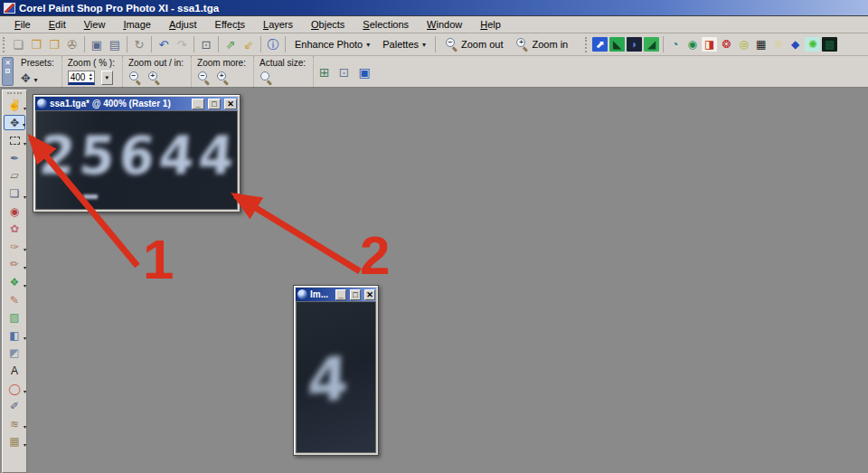  What do you see at coordinates (115, 44) in the screenshot?
I see `save-as-button: ▤` at bounding box center [115, 44].